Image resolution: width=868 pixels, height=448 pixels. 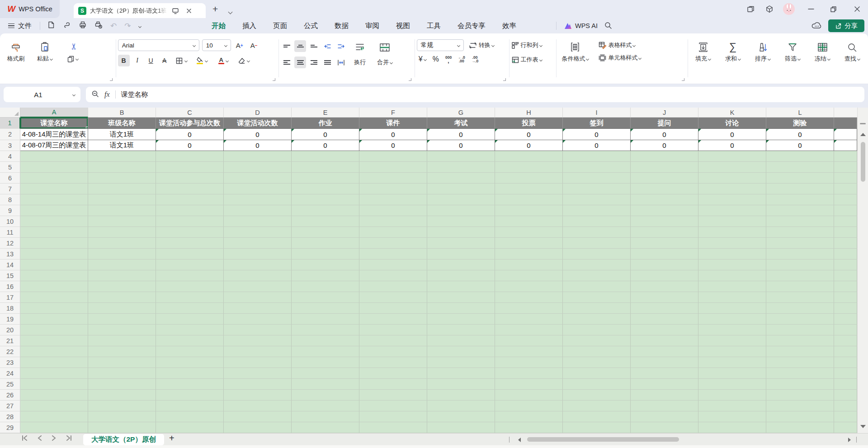 I want to click on cell-G7, so click(x=461, y=189).